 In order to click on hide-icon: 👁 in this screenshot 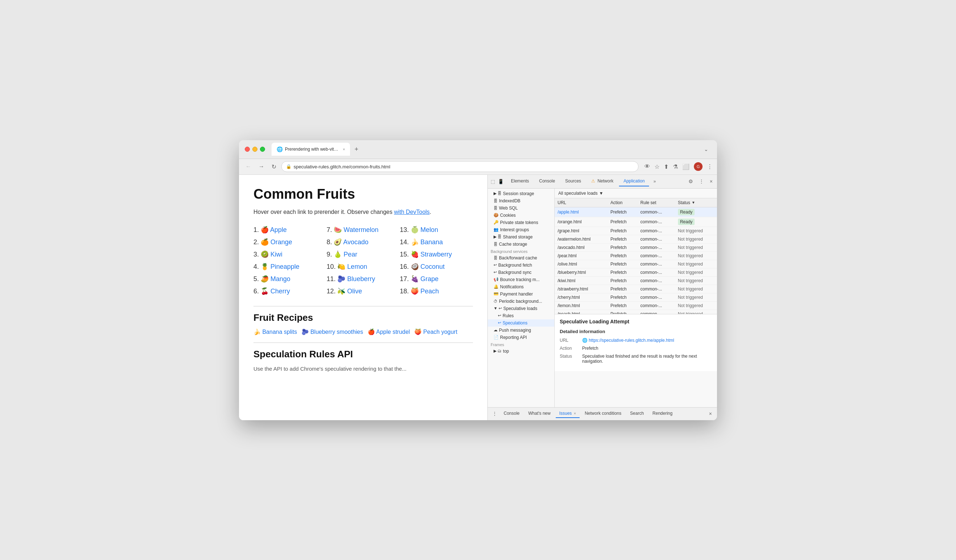, I will do `click(647, 167)`.